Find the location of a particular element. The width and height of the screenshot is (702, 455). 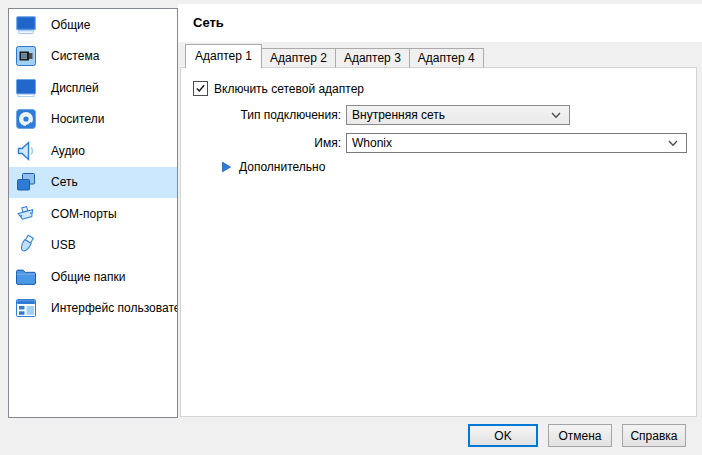

system-icon is located at coordinates (26, 56).